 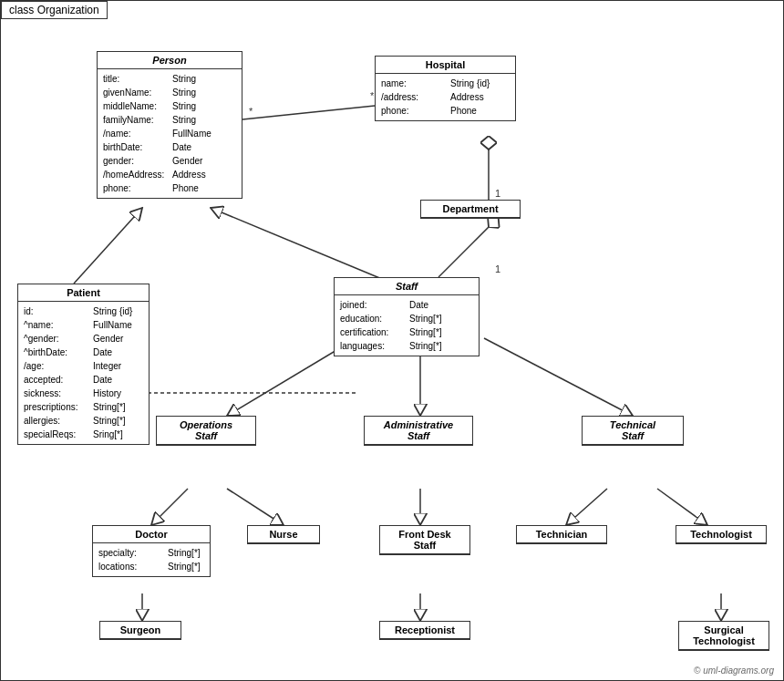 I want to click on copyright: © uml-diagrams.org, so click(x=734, y=671).